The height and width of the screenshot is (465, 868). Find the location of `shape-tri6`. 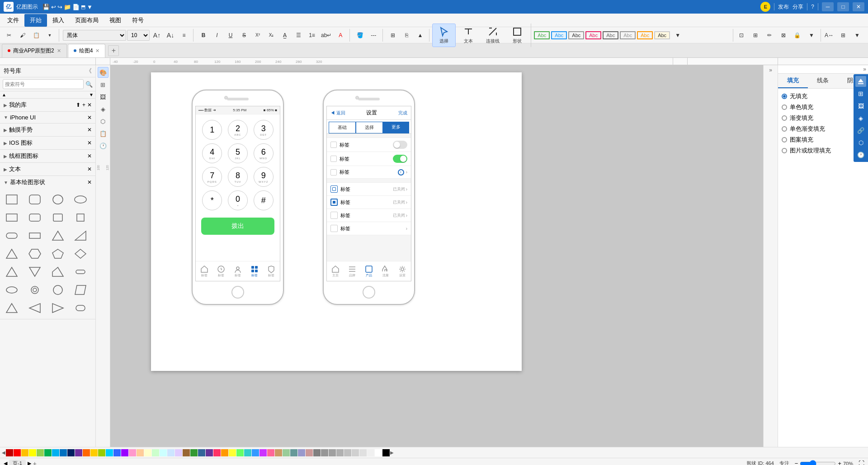

shape-tri6 is located at coordinates (12, 308).